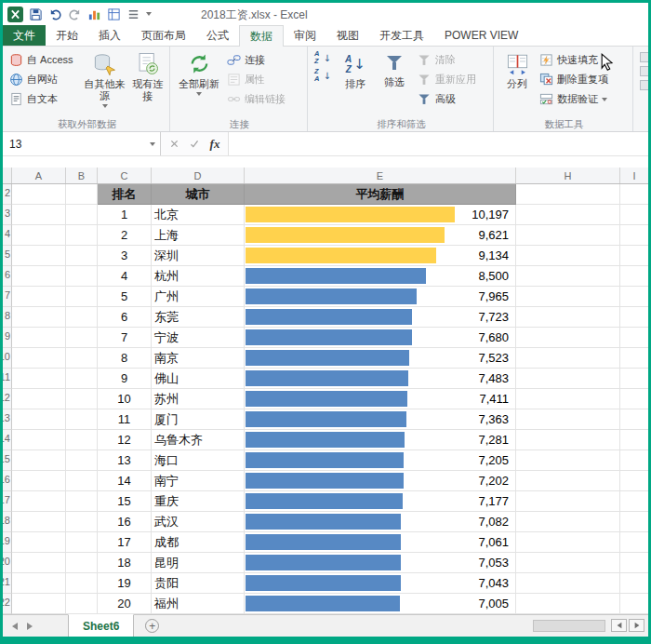  Describe the element at coordinates (324, 75) in the screenshot. I see `sort-descending-button: ZA↓` at that location.